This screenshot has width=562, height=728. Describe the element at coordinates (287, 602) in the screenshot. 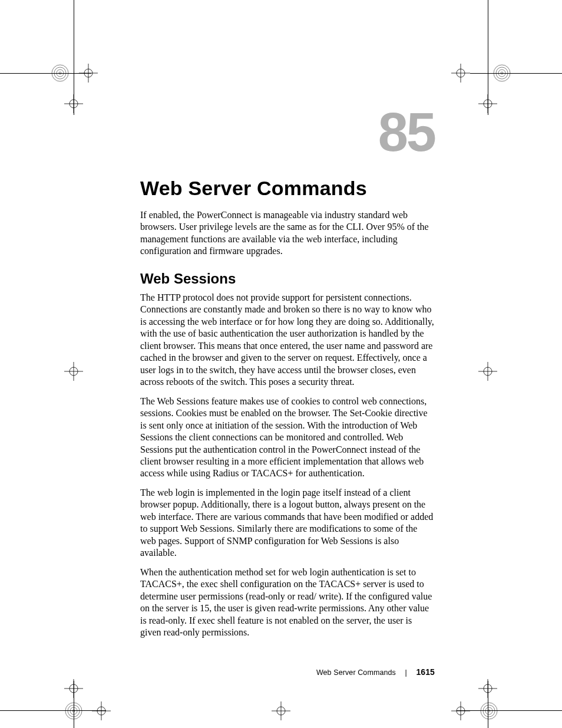

I see `section-paragraph: When the authentication method set for w…` at that location.